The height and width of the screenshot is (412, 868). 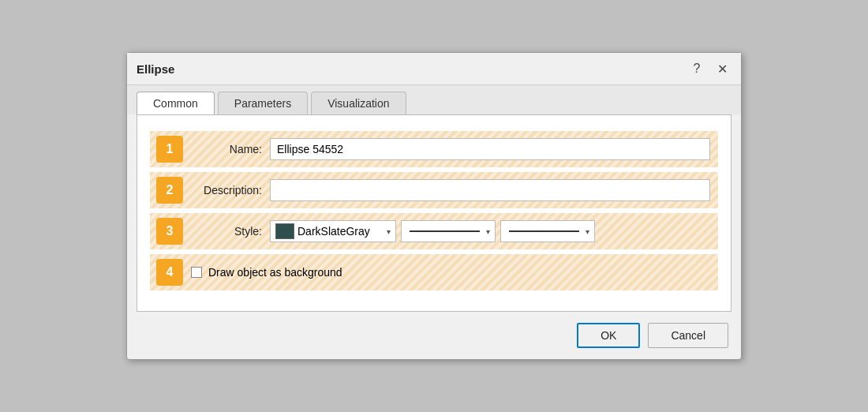 What do you see at coordinates (333, 231) in the screenshot?
I see `color-dropdown: DarkSlateGray ▾` at bounding box center [333, 231].